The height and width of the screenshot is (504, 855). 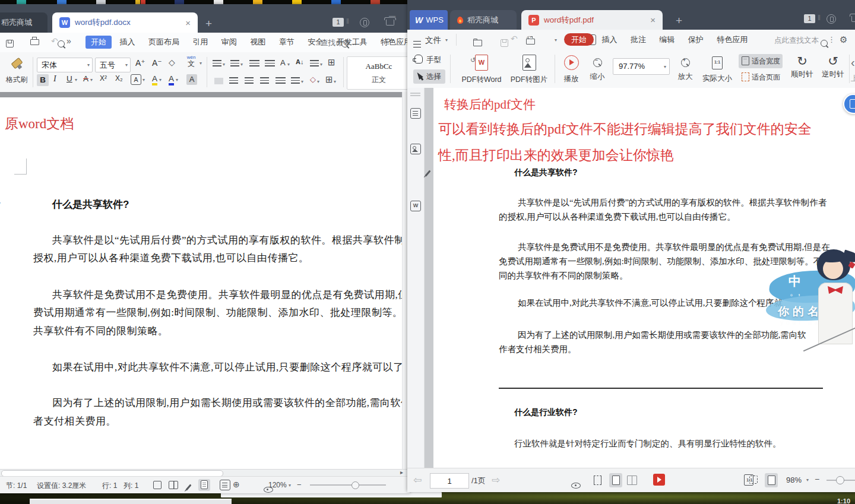 What do you see at coordinates (632, 480) in the screenshot?
I see `facing-pages-view-icon` at bounding box center [632, 480].